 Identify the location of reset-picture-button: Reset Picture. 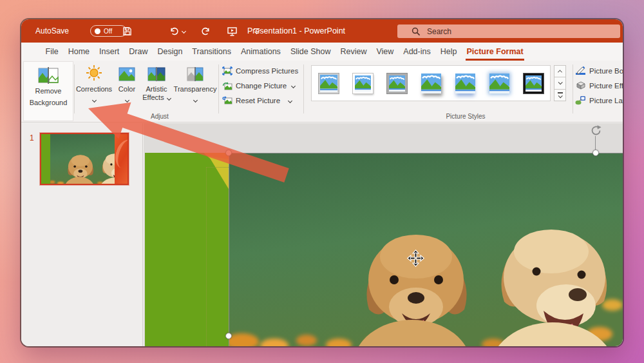
(257, 101).